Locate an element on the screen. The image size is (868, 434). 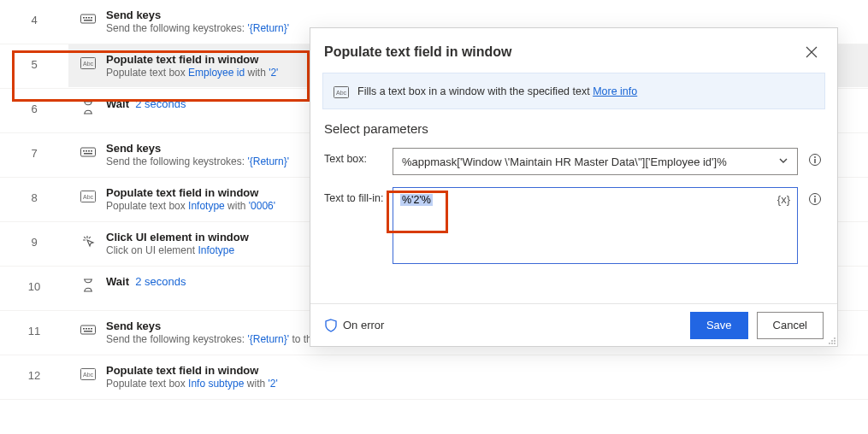
shield-icon is located at coordinates (331, 326).